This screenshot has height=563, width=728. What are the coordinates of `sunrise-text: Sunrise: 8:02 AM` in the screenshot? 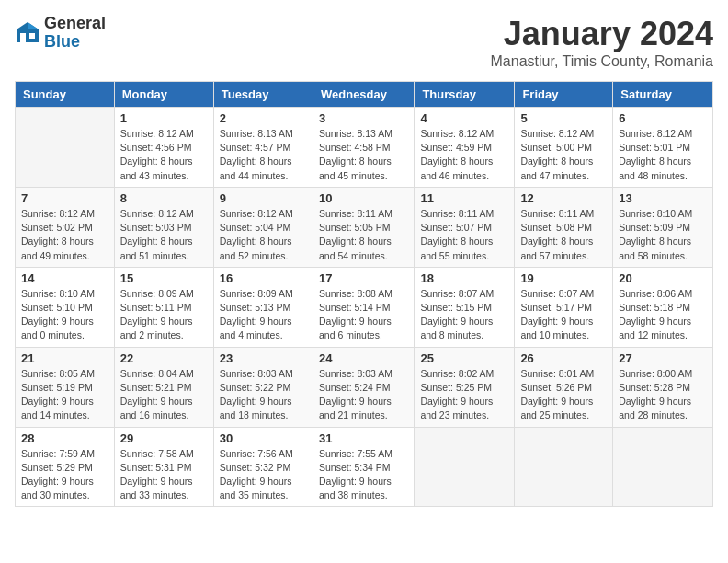 It's located at (457, 373).